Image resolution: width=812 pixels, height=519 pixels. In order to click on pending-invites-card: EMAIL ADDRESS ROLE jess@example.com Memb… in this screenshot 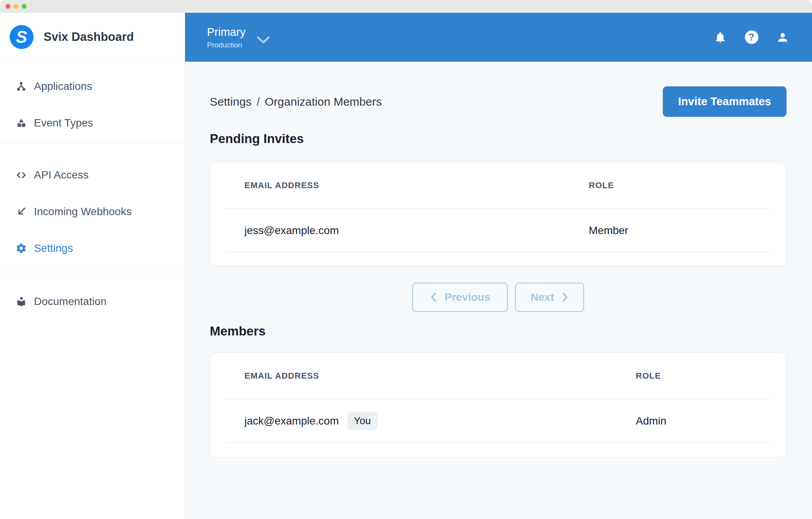, I will do `click(498, 214)`.